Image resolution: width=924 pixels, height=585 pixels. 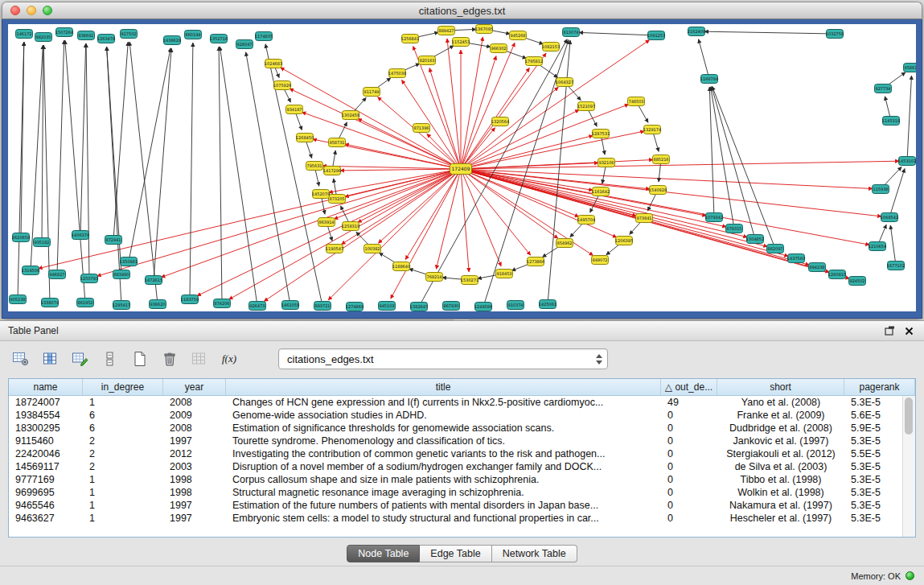 I want to click on graph-node: 1329174, so click(x=652, y=130).